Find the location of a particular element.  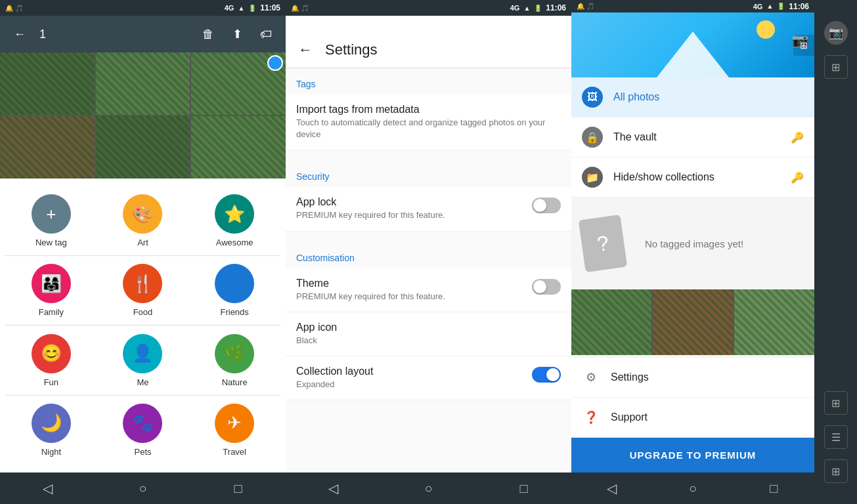

tag-item-pets: 🐾 Pets is located at coordinates (143, 430).